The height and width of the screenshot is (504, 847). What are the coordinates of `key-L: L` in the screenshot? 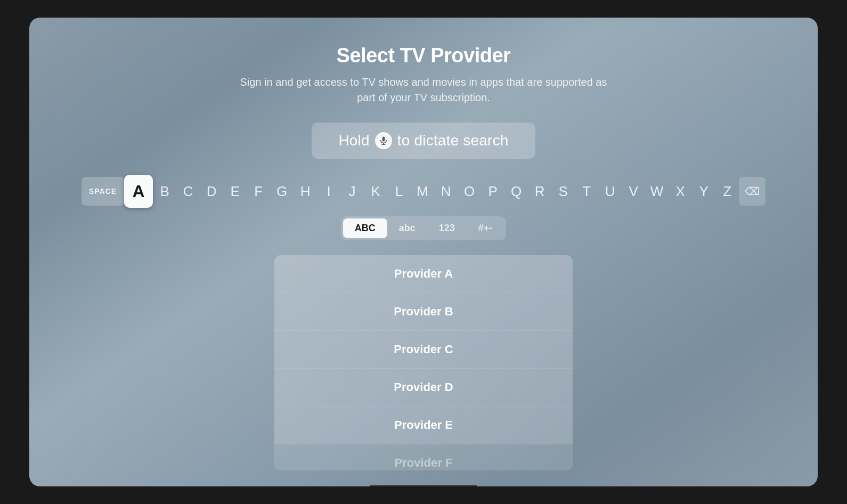 It's located at (399, 191).